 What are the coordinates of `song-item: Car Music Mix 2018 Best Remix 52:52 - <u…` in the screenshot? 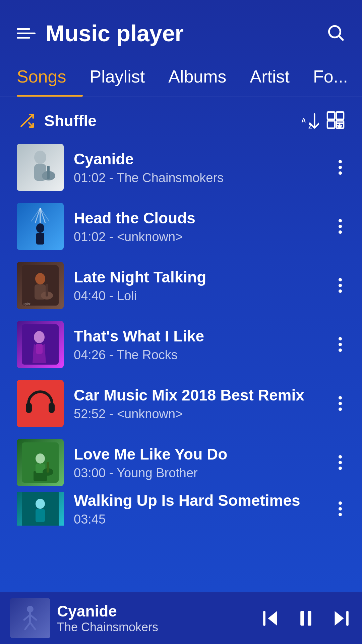 It's located at (181, 404).